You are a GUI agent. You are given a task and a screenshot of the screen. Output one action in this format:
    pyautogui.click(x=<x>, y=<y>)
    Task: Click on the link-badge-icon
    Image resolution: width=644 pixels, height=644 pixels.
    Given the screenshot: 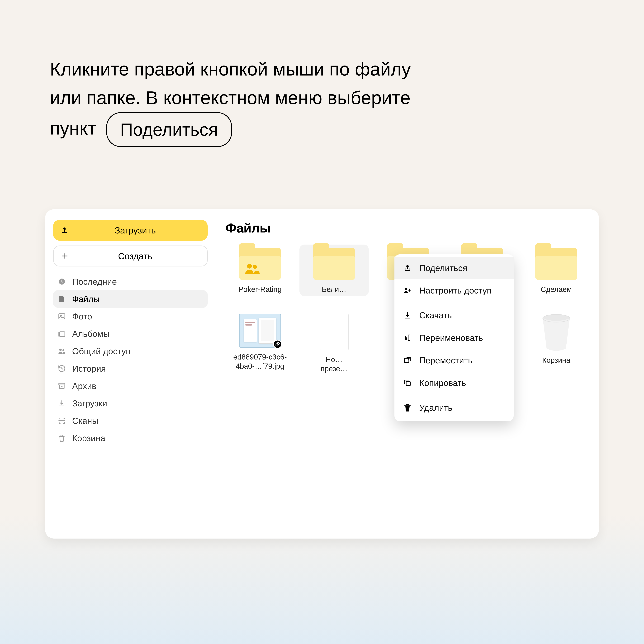 What is the action you would take?
    pyautogui.click(x=277, y=344)
    